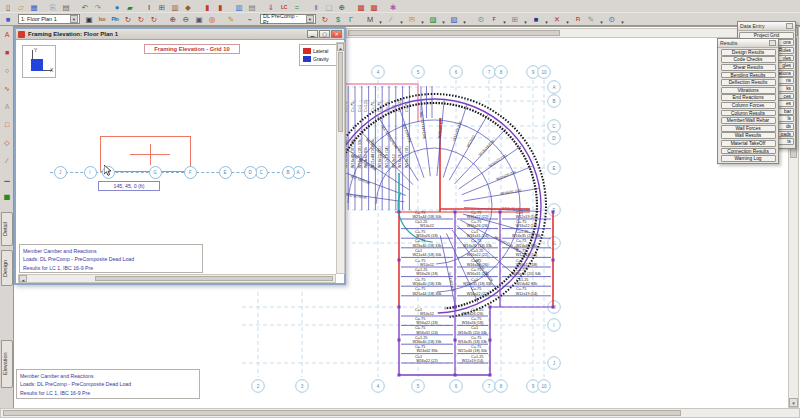  What do you see at coordinates (748, 52) in the screenshot?
I see `results-item-design-results: Design Results` at bounding box center [748, 52].